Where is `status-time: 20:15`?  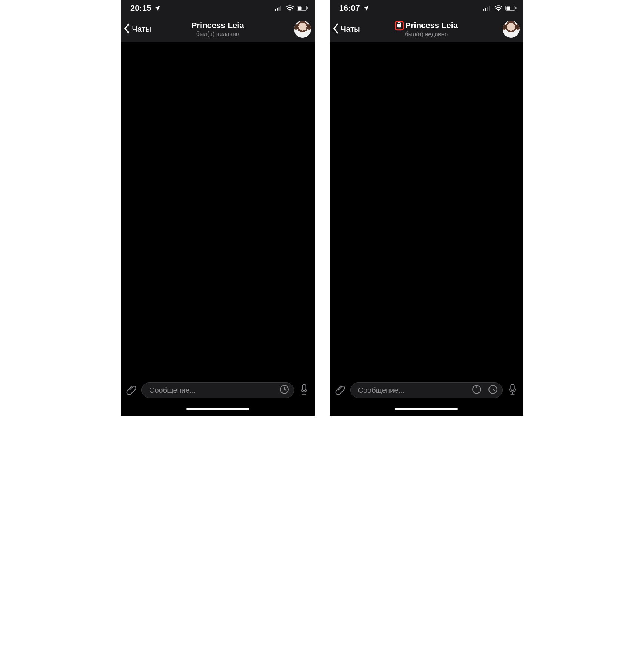 status-time: 20:15 is located at coordinates (141, 8).